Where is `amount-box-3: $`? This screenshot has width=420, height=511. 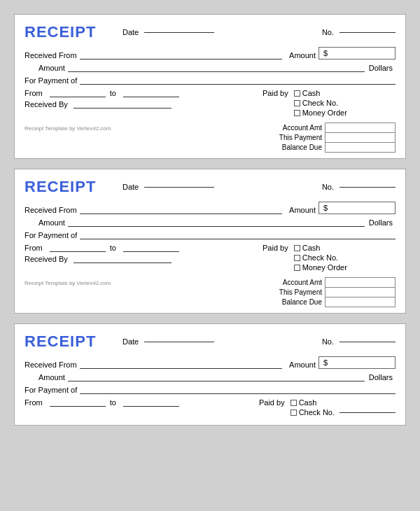
amount-box-3: $ is located at coordinates (357, 363).